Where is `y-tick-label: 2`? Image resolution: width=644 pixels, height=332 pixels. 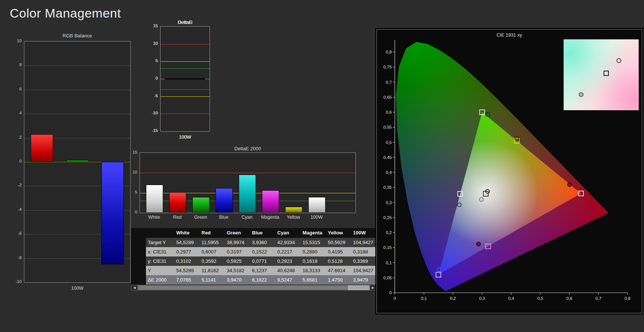
y-tick-label: 2 is located at coordinates (16, 137).